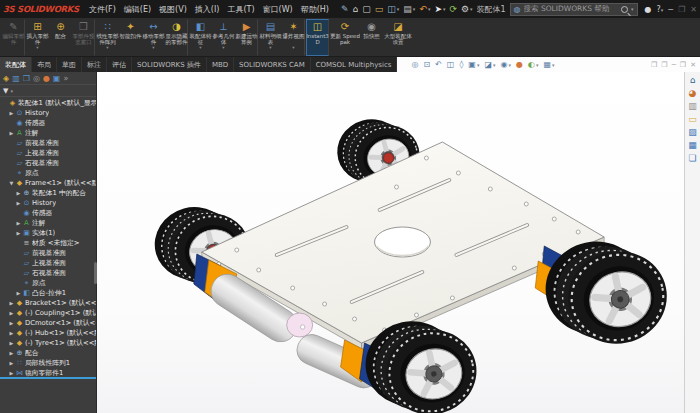 The height and width of the screenshot is (413, 700). I want to click on search-input: 搜索 SOLIDWORKS 帮助, so click(572, 9).